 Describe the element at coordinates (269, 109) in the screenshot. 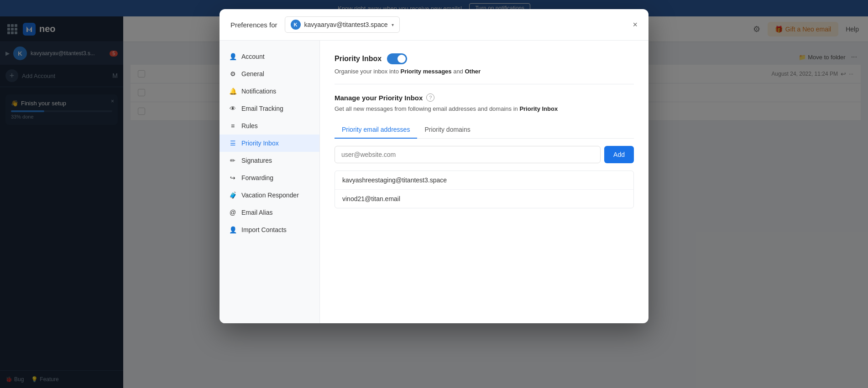

I see `nav-item-email-tracking: 👁 Email Tracking` at that location.